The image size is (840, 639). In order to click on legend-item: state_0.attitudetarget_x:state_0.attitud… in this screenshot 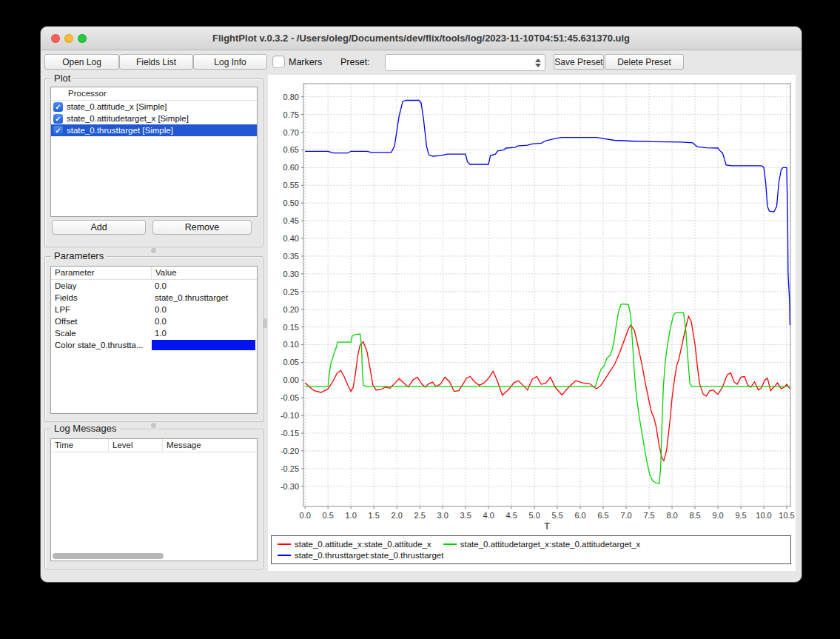, I will do `click(542, 544)`.